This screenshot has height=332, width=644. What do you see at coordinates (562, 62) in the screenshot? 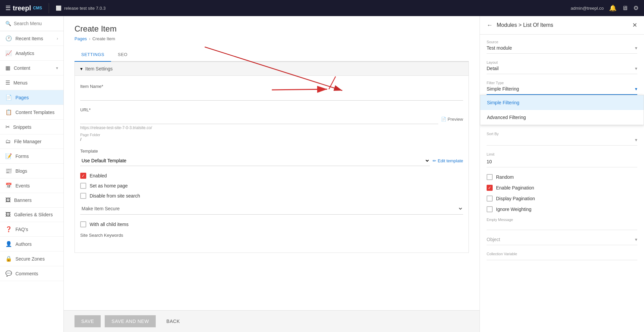
I see `layout-label: Layout` at bounding box center [562, 62].